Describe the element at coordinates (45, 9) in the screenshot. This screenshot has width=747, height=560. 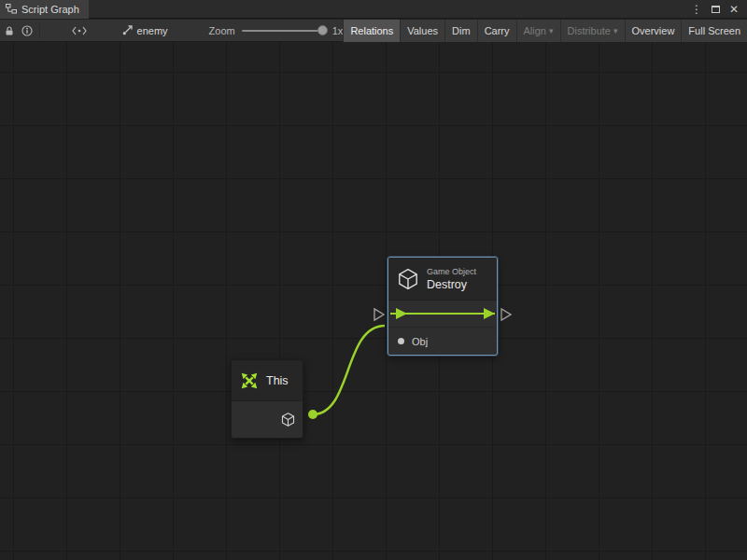
I see `tab-script-graph: Script Graph` at that location.